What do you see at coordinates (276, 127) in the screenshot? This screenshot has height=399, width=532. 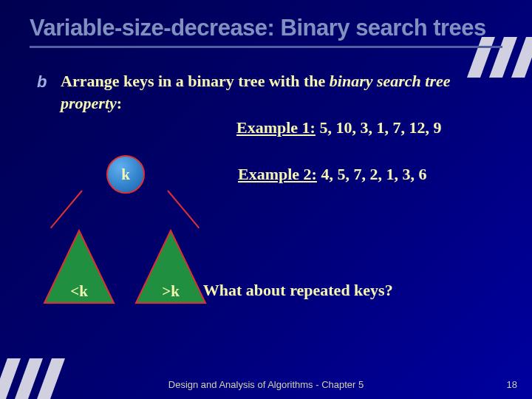 I see `example-1-label: Example 1:` at bounding box center [276, 127].